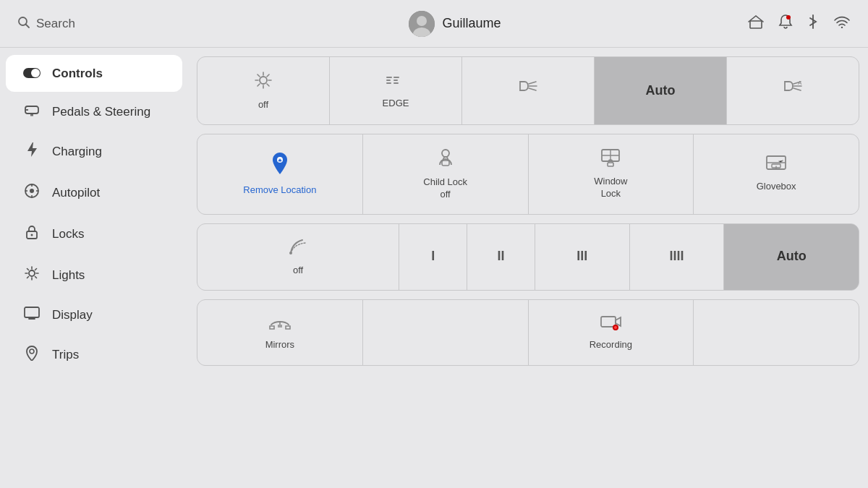 This screenshot has width=868, height=488. I want to click on light-off-cell: off, so click(263, 91).